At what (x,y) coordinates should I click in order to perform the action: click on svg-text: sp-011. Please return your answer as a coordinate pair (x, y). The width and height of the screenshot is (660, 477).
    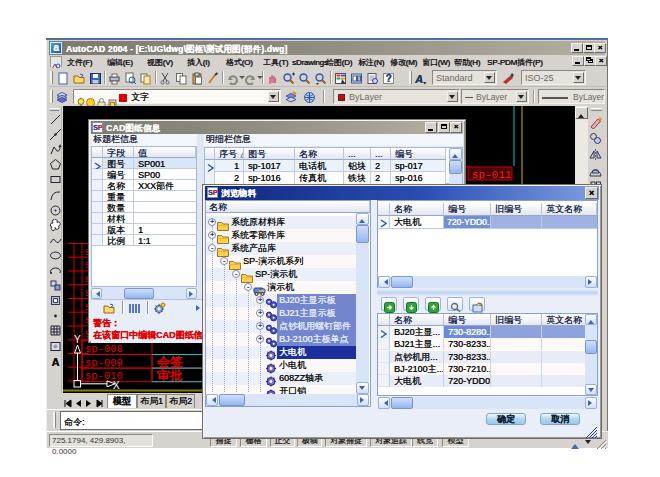
    Looking at the image, I should click on (492, 175).